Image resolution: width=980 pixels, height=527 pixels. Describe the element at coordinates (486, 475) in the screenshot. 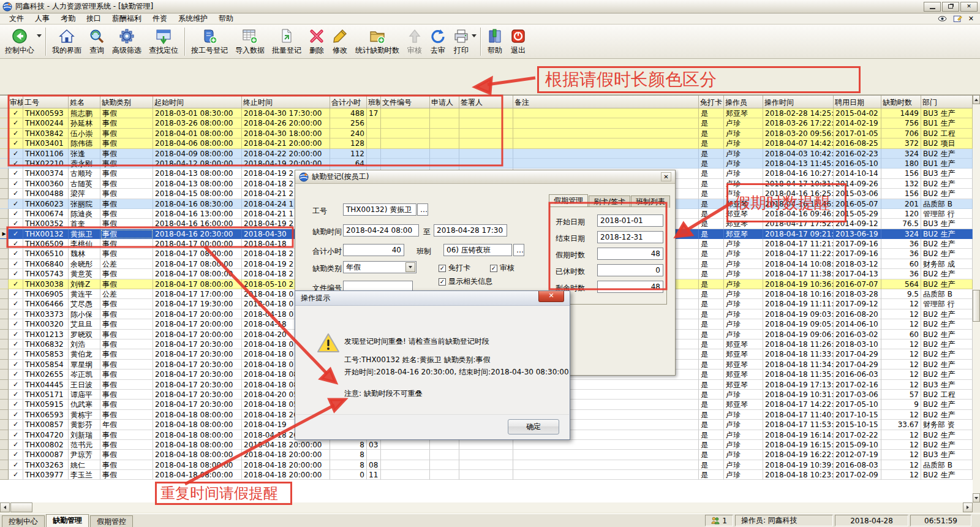

I see `table-row: ✓THX03977李玉兰事假2018-04-18 08:00:002018-04…` at that location.